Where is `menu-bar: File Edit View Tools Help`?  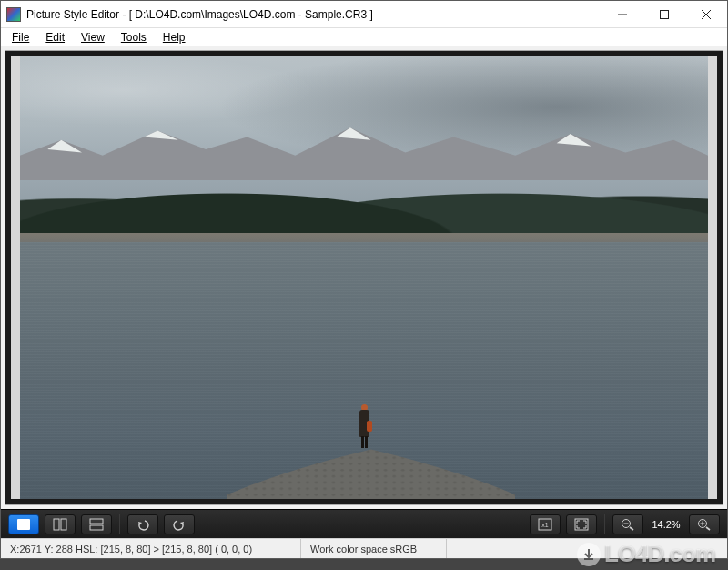
menu-bar: File Edit View Tools Help is located at coordinates (364, 37).